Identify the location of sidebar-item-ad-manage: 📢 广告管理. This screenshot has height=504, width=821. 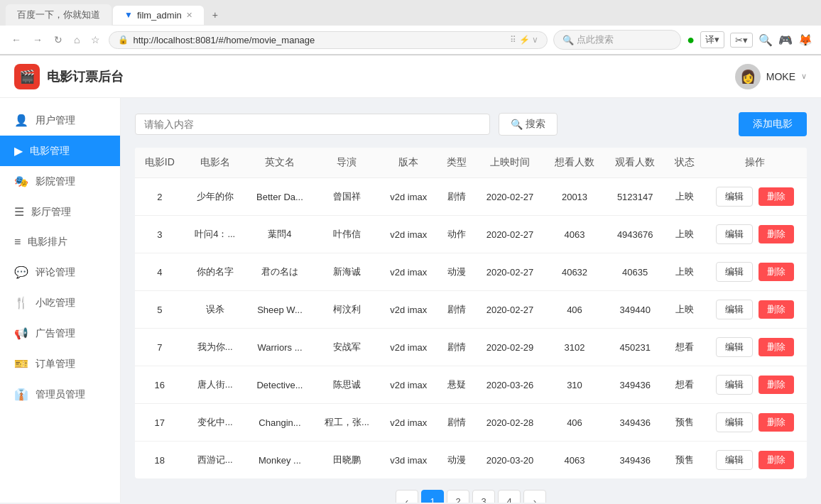
(60, 334).